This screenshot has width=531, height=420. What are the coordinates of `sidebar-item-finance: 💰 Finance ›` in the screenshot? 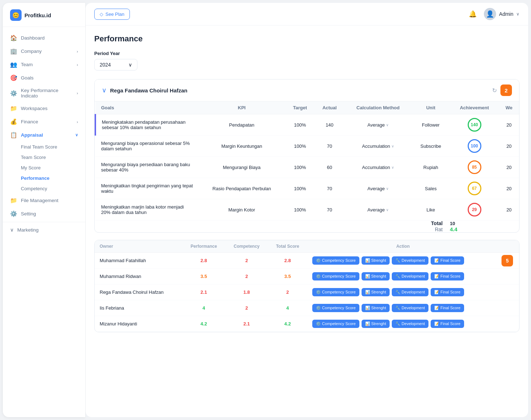 It's located at (44, 122).